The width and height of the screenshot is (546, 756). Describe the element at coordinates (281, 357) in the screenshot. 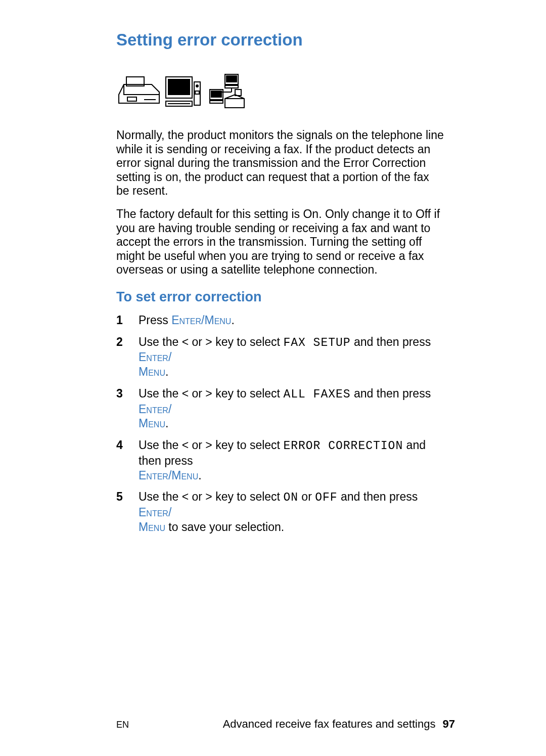

I see `step-2: 2 Use the < or > key to select FAX SETUP…` at that location.